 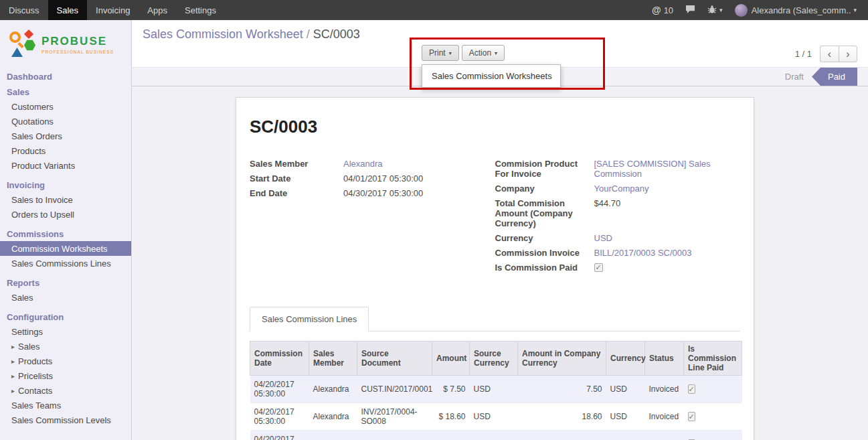 I want to click on table-header-row: Commission Date Sales Member Source Docu…, so click(x=497, y=359).